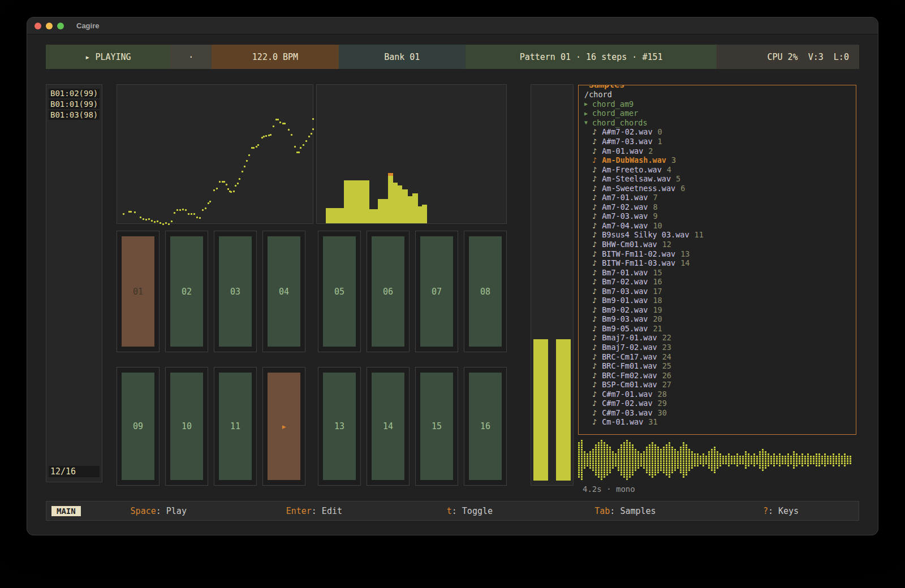  I want to click on sample-file-row: ♪Am7-03.wav9, so click(720, 216).